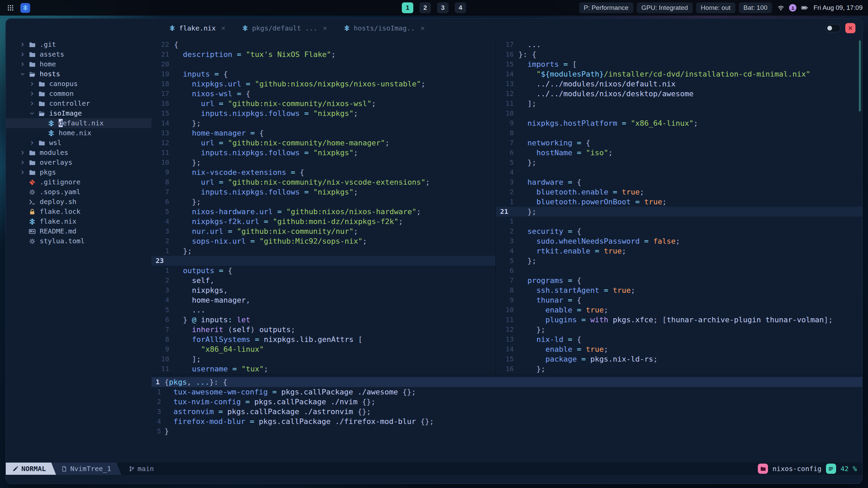 This screenshot has height=488, width=868. I want to click on code-line: 18 nixpkgs.url = "github:nixos/nixpkgs/n…, so click(323, 84).